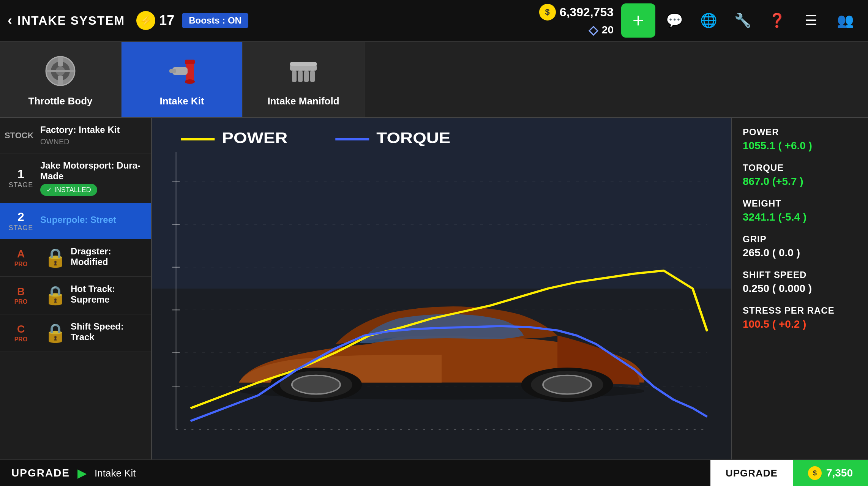 The width and height of the screenshot is (868, 486). Describe the element at coordinates (760, 21) in the screenshot. I see `header-icons: 💬 🌐 🔧 ❓ ☰ 👥` at that location.